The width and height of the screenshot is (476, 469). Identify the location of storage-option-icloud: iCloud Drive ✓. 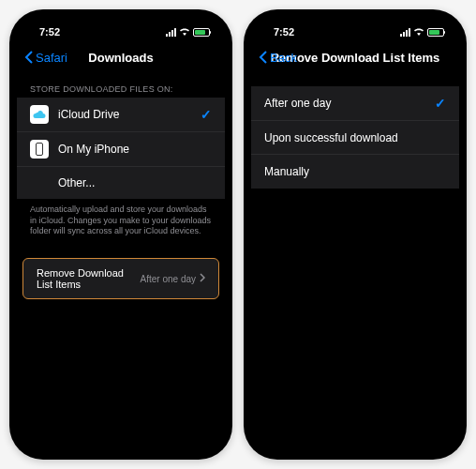
(121, 114).